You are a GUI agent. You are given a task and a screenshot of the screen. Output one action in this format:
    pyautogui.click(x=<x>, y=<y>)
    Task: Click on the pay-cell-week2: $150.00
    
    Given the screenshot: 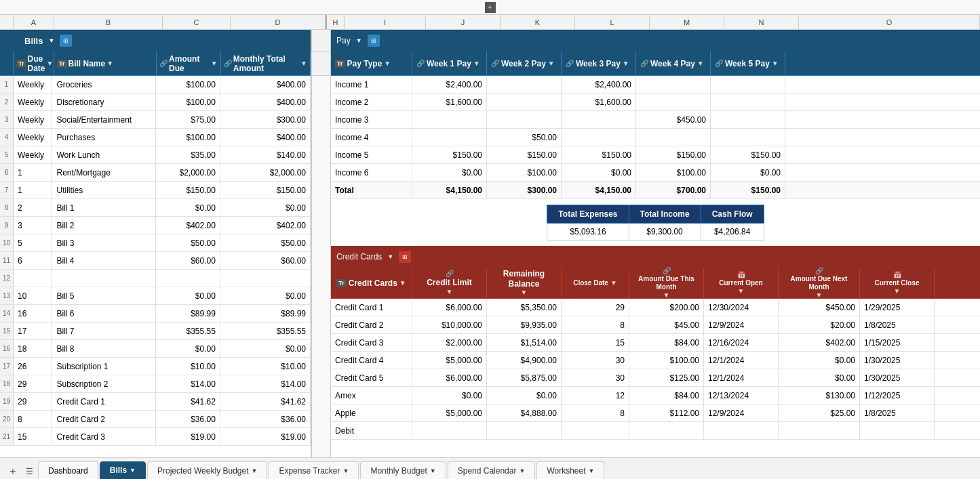 What is the action you would take?
    pyautogui.click(x=524, y=154)
    